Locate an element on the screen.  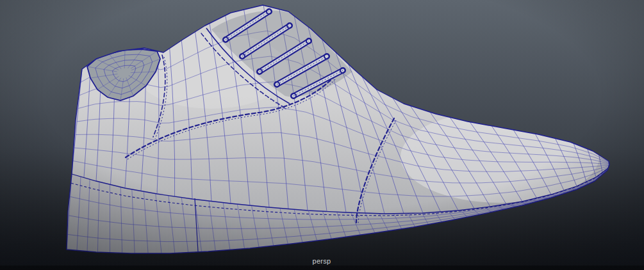
camera-label: persp is located at coordinates (322, 261).